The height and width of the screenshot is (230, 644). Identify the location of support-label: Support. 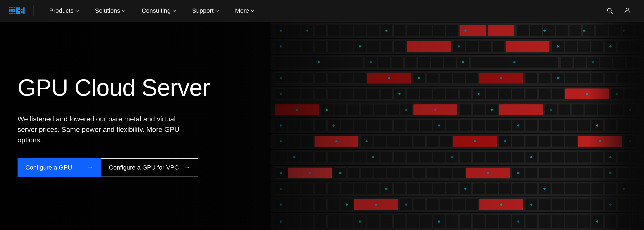
(203, 11).